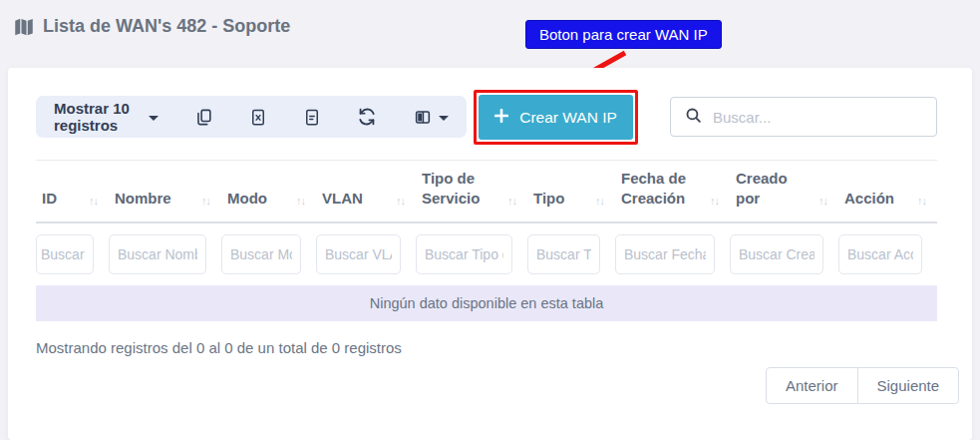 The height and width of the screenshot is (440, 980). What do you see at coordinates (817, 118) in the screenshot?
I see `global-search-input` at bounding box center [817, 118].